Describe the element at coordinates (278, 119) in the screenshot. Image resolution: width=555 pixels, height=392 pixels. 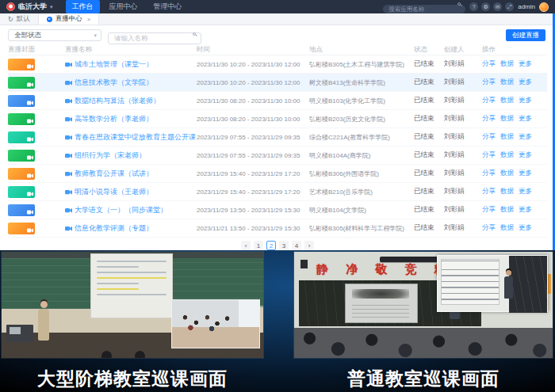
I see `table-row: 高等数学分析（李老师） 2023/11/30 08:20 - 2023/11/3…` at that location.